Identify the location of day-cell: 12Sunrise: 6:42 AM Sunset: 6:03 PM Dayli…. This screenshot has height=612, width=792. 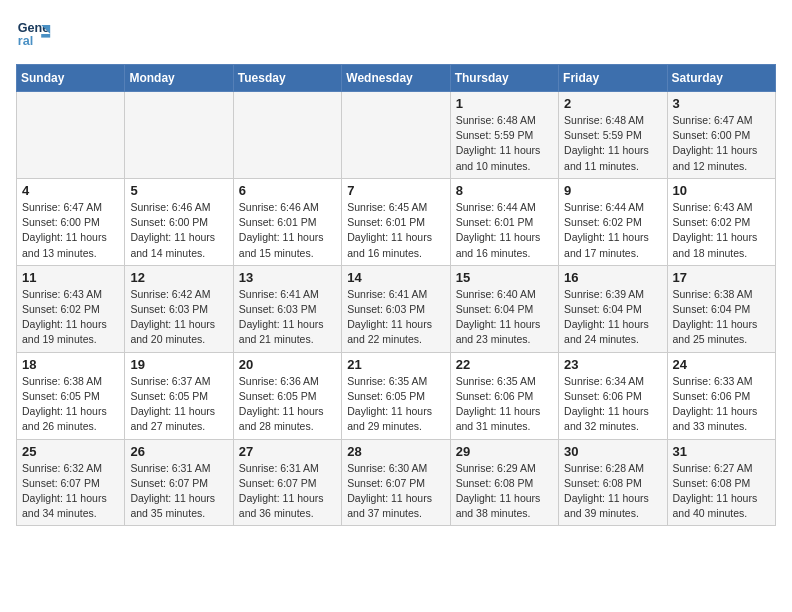
(179, 308).